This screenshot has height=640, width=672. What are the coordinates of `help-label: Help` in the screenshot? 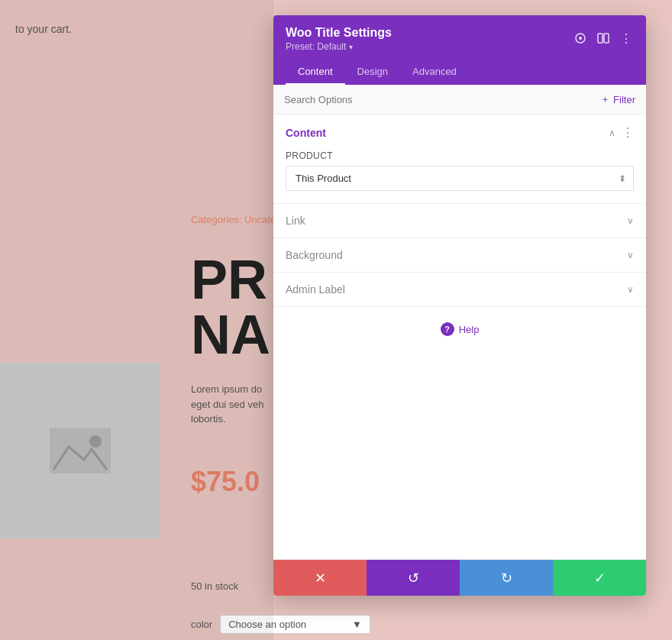 It's located at (469, 330).